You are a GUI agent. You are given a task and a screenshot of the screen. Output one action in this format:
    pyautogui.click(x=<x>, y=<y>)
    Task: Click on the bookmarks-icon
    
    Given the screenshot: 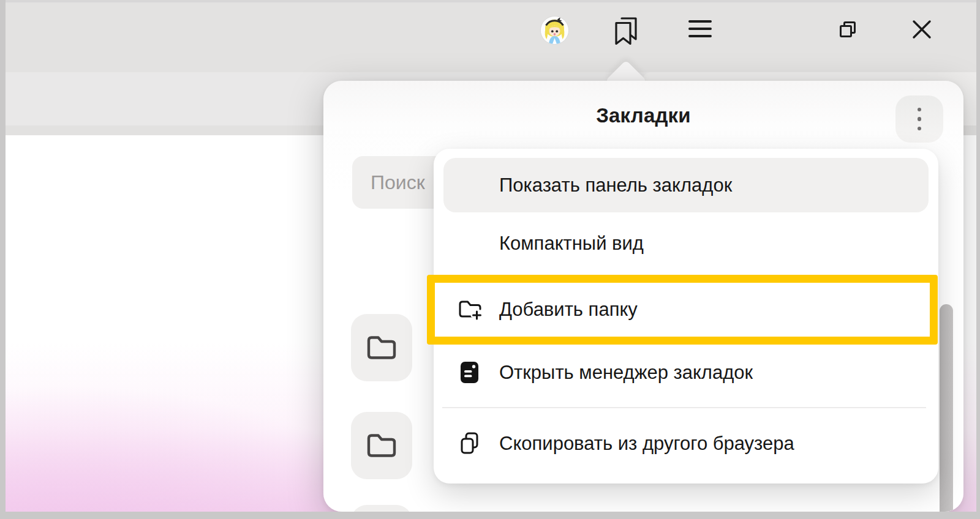 What is the action you would take?
    pyautogui.click(x=626, y=31)
    